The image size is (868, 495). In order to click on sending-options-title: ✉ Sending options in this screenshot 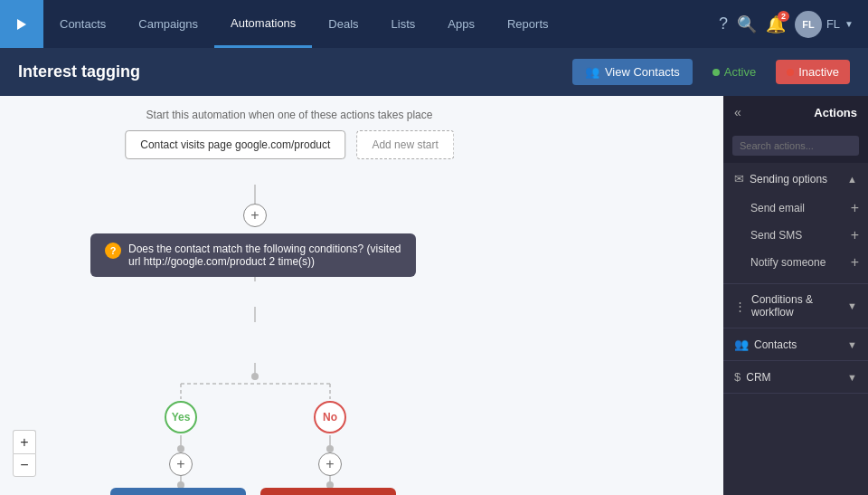, I will do `click(781, 179)`.